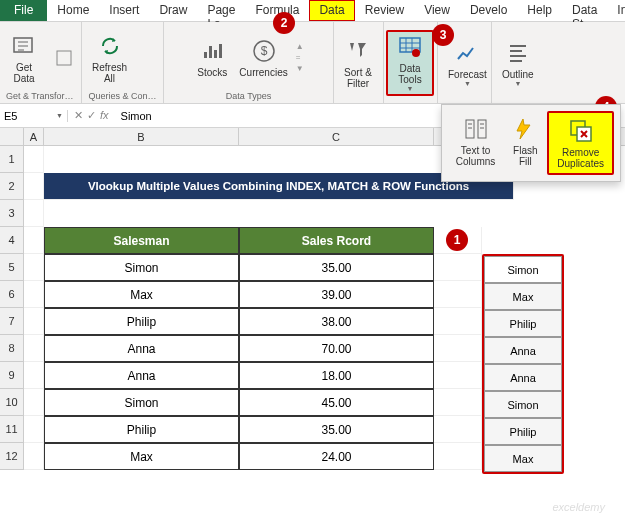 This screenshot has width=625, height=523. I want to click on row-header: 7, so click(12, 322).